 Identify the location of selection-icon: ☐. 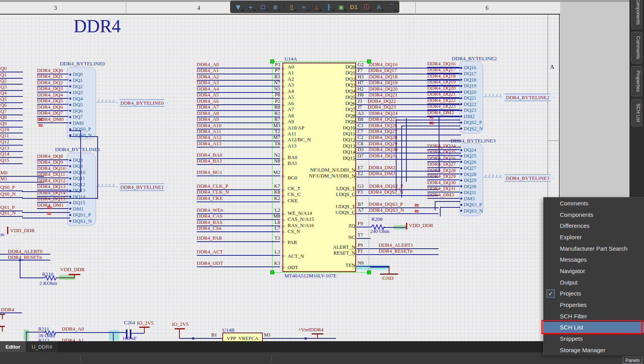
(263, 7).